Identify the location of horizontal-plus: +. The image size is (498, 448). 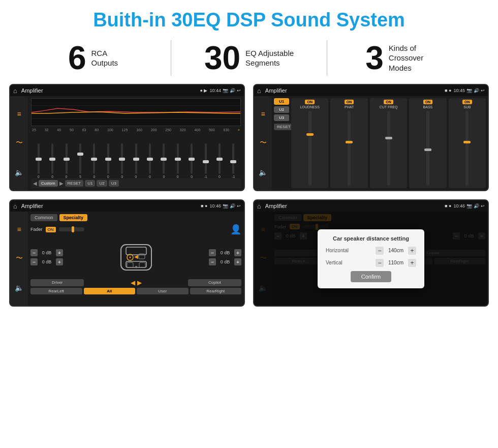
(412, 251).